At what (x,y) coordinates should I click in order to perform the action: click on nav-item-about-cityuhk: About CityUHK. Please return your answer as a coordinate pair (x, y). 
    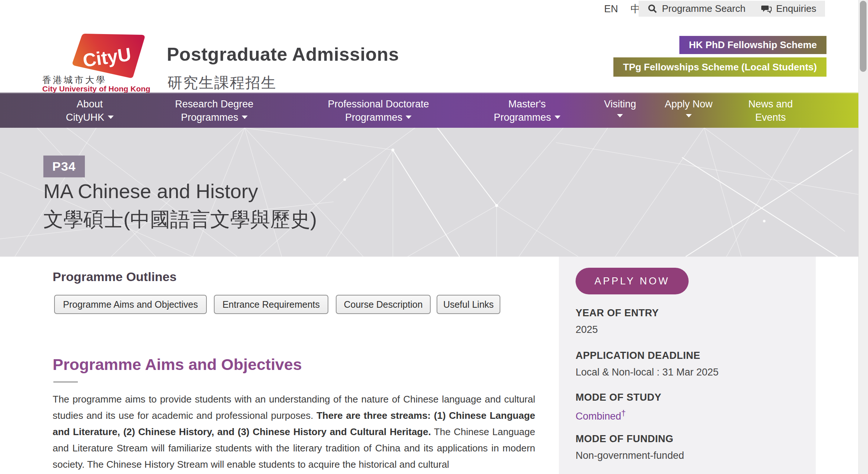
    Looking at the image, I should click on (90, 111).